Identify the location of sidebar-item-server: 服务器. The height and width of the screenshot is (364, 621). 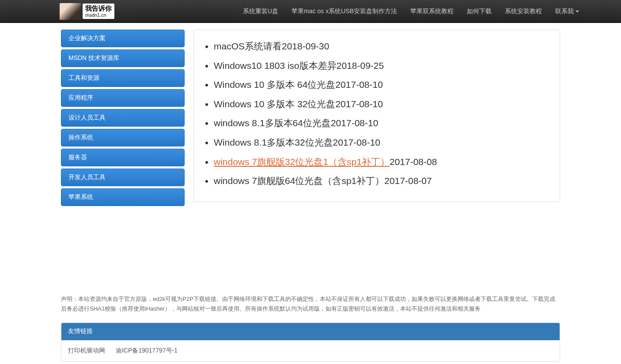
(123, 158).